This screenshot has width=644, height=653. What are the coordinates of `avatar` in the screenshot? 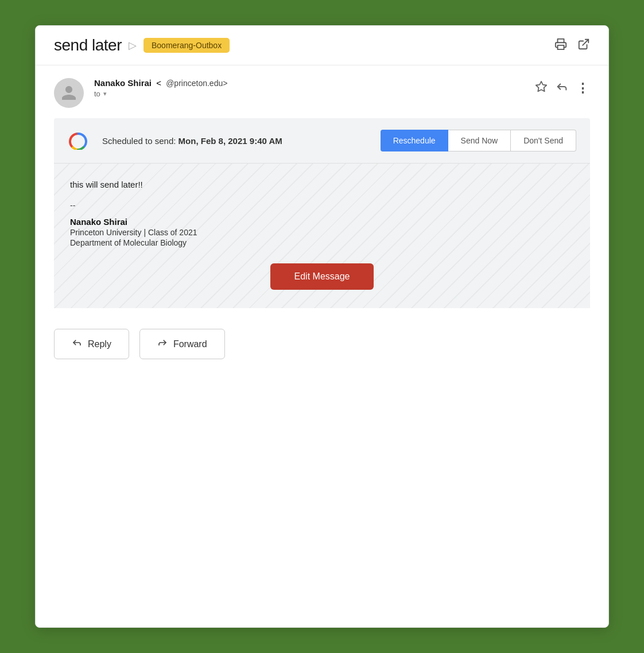 It's located at (69, 93).